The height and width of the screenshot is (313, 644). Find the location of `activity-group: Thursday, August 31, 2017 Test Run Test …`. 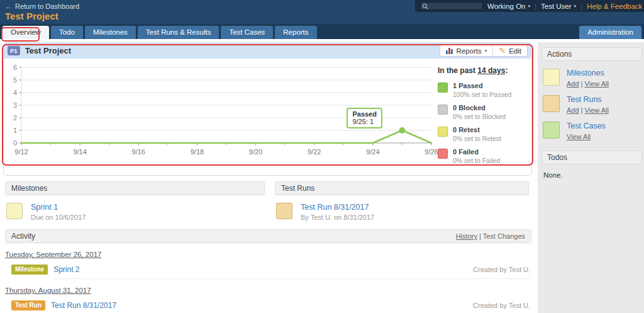

activity-group: Thursday, August 31, 2017 Test Run Test … is located at coordinates (268, 296).